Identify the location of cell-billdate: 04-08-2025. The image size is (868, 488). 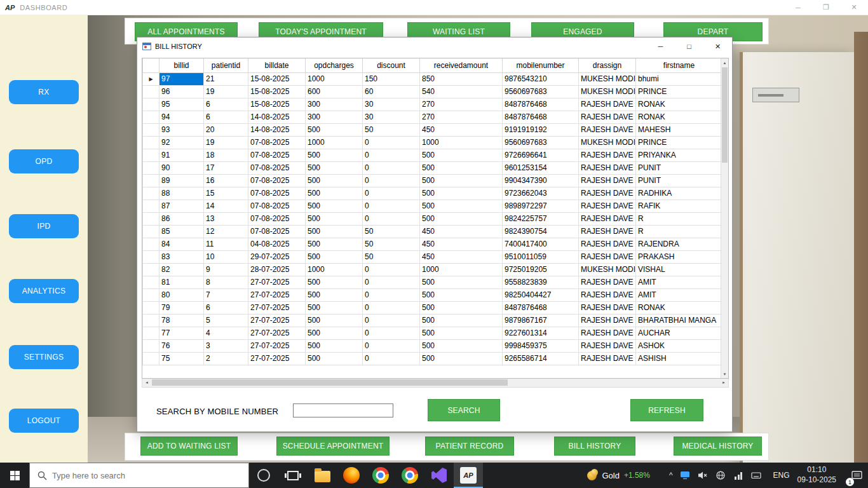
(277, 244).